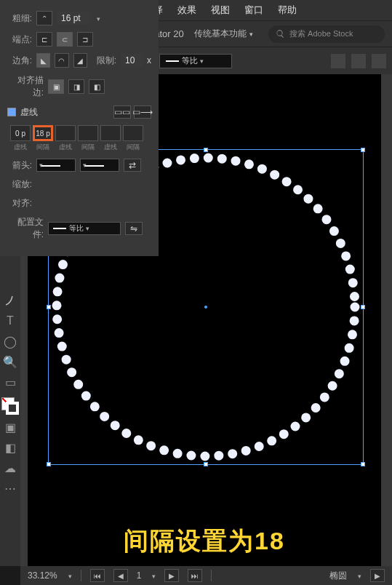 Image resolution: width=392 pixels, height=585 pixels. Describe the element at coordinates (10, 427) in the screenshot. I see `screen-mode-icon: ▣` at that location.